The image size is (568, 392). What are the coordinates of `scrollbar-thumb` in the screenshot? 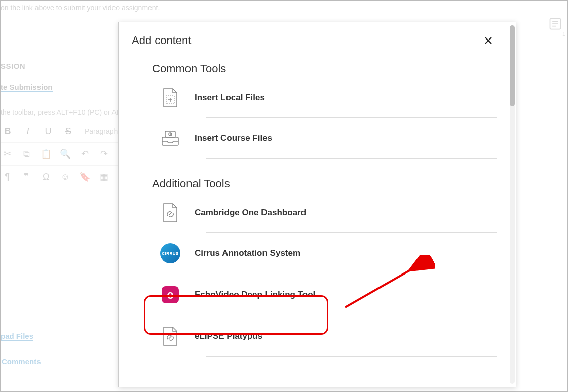 It's located at (512, 66).